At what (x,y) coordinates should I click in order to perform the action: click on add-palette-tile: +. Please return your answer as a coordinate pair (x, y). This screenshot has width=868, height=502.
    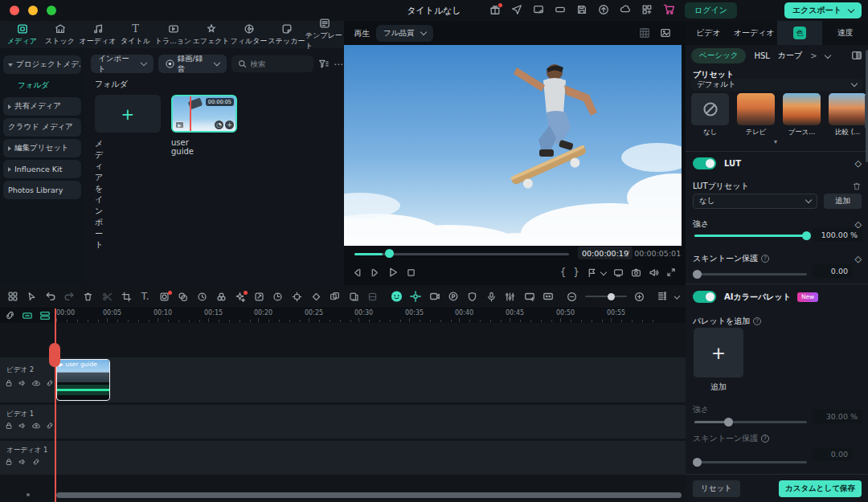
    Looking at the image, I should click on (719, 353).